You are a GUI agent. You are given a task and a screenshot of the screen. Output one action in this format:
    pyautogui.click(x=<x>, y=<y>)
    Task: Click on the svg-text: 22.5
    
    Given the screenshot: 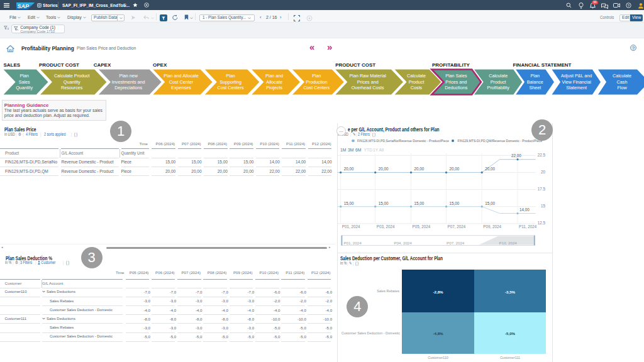 What is the action you would take?
    pyautogui.click(x=542, y=155)
    